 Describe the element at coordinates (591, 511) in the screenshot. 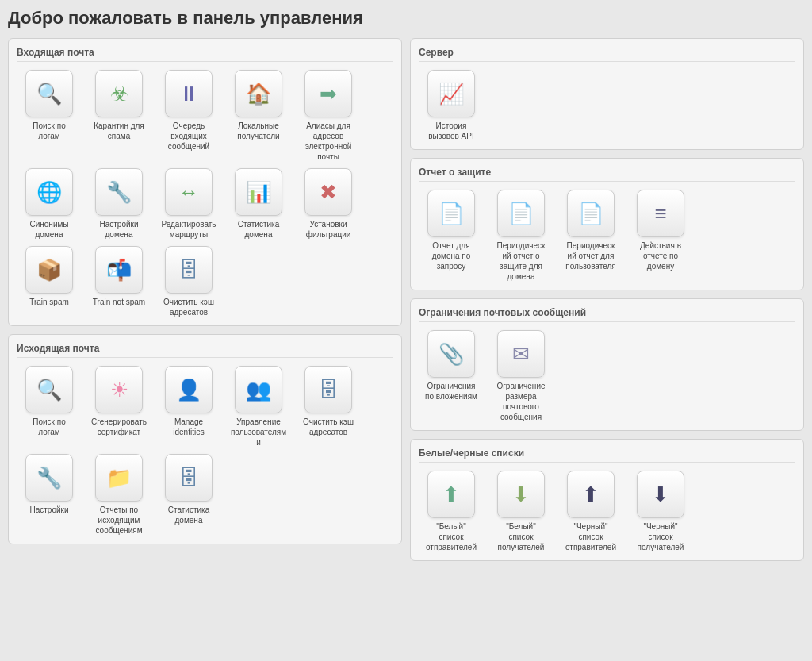

I see `black-senders: ⬆"Черный" список отправителей` at that location.